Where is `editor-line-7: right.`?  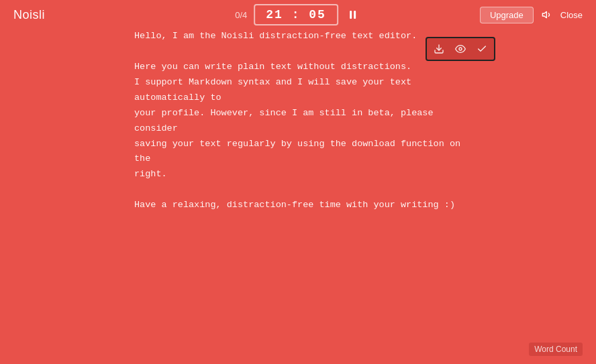 editor-line-7: right. is located at coordinates (150, 174).